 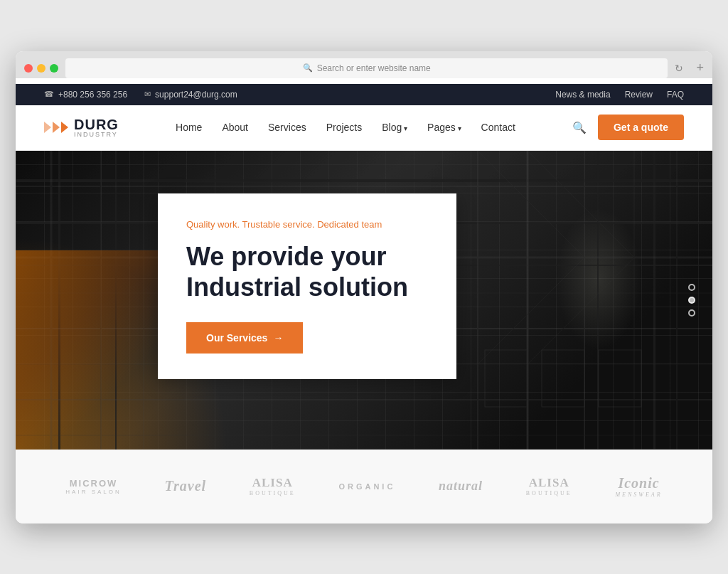 What do you see at coordinates (308, 68) in the screenshot?
I see `search-icon: 🔍` at bounding box center [308, 68].